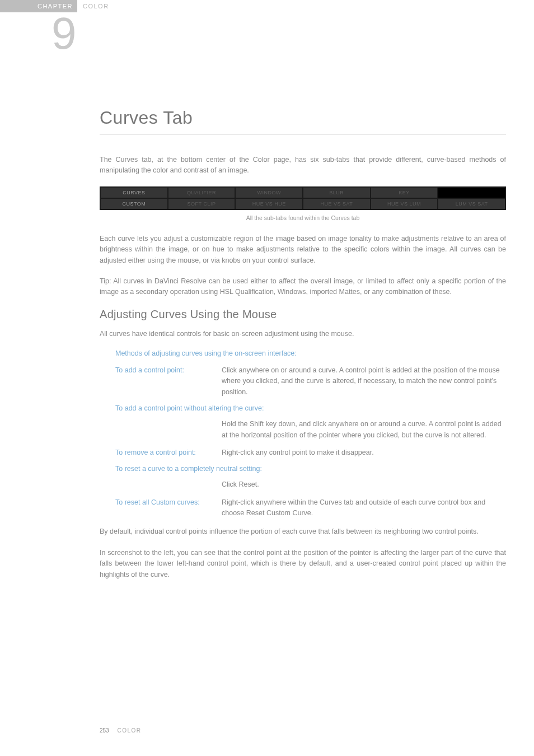 This screenshot has height=756, width=534. I want to click on tab-curves: CURVES, so click(134, 193).